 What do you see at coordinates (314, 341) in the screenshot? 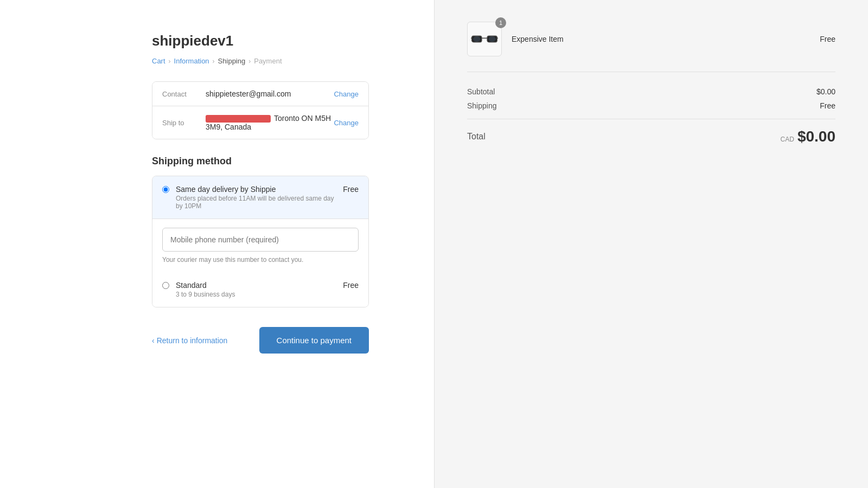
I see `continue-button: Continue to payment` at bounding box center [314, 341].